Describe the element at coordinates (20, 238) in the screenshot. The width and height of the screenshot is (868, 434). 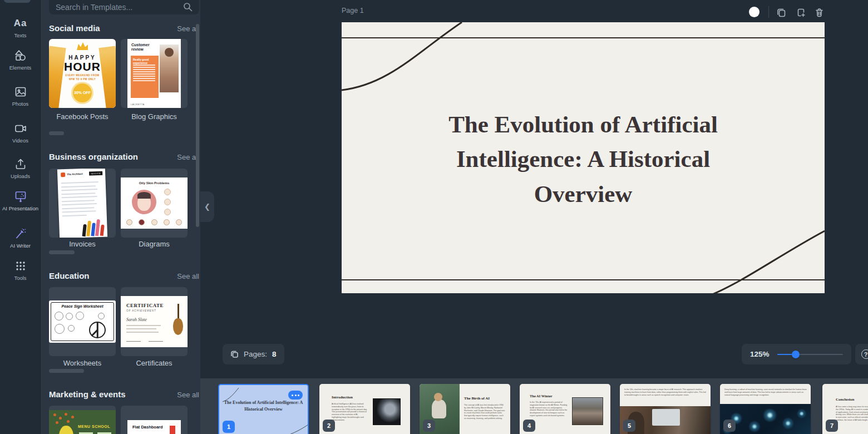
I see `sidebar-item-ai-writer: AI Writer` at that location.